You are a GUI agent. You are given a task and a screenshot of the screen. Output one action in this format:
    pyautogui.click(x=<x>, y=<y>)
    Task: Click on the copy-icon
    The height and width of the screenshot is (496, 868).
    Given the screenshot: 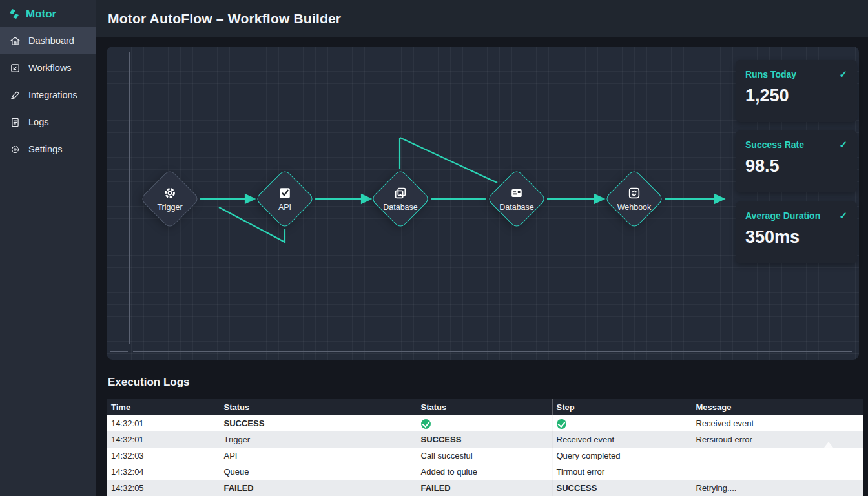 What is the action you would take?
    pyautogui.click(x=400, y=193)
    